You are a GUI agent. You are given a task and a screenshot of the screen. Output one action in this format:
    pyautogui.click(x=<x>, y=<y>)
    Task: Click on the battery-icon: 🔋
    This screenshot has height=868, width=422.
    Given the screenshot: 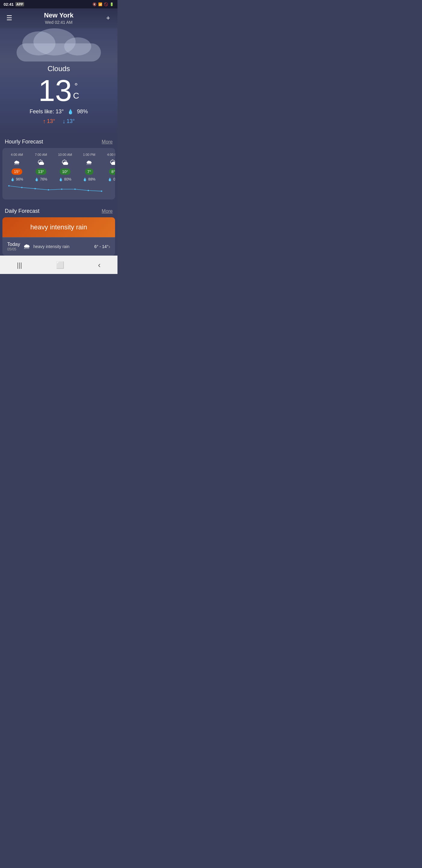 What is the action you would take?
    pyautogui.click(x=112, y=4)
    